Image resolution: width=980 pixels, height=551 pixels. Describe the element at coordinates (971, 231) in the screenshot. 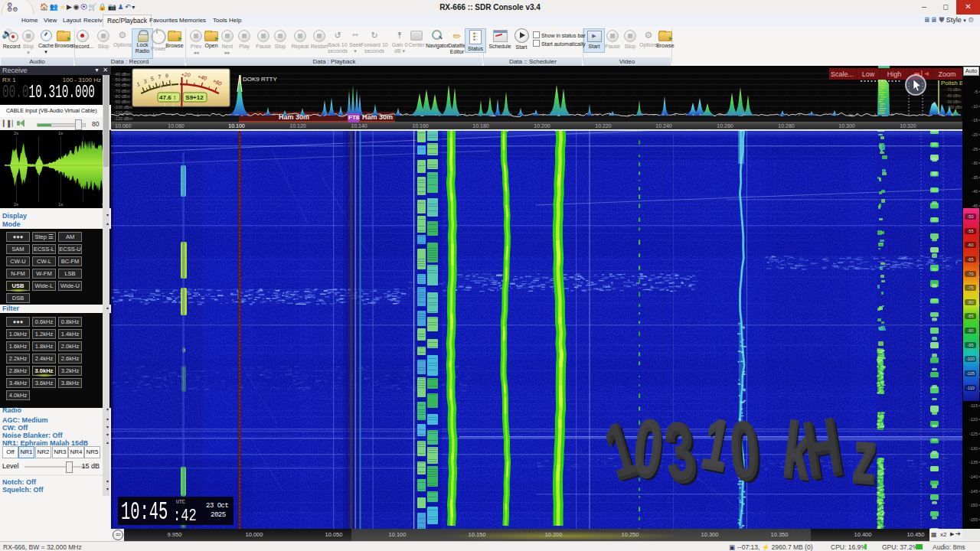

I see `svg-text: -55` at that location.